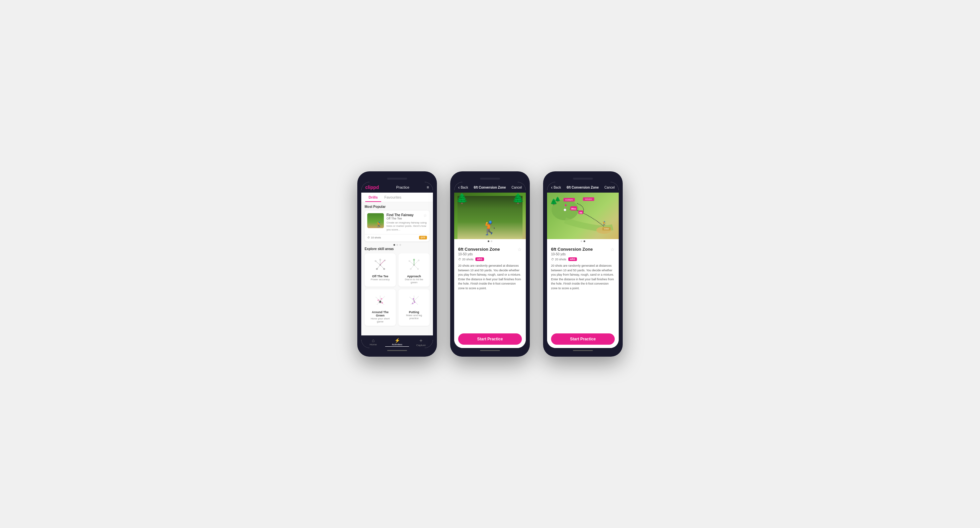 This screenshot has height=528, width=980. I want to click on featured-drill-desc: Create an imaginary fairway using trees …, so click(407, 226).